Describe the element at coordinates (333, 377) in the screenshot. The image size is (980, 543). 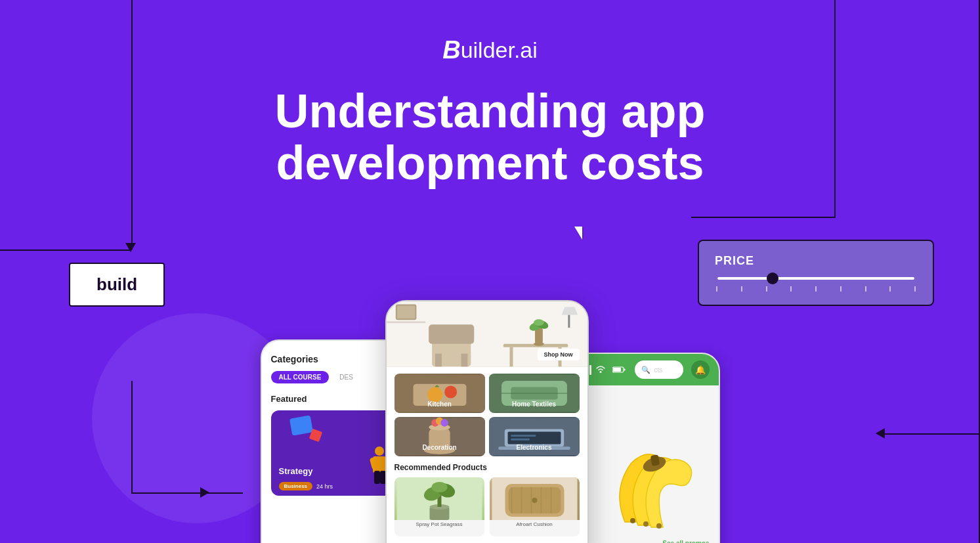
I see `tabs-row: ALL COURSE DES` at that location.